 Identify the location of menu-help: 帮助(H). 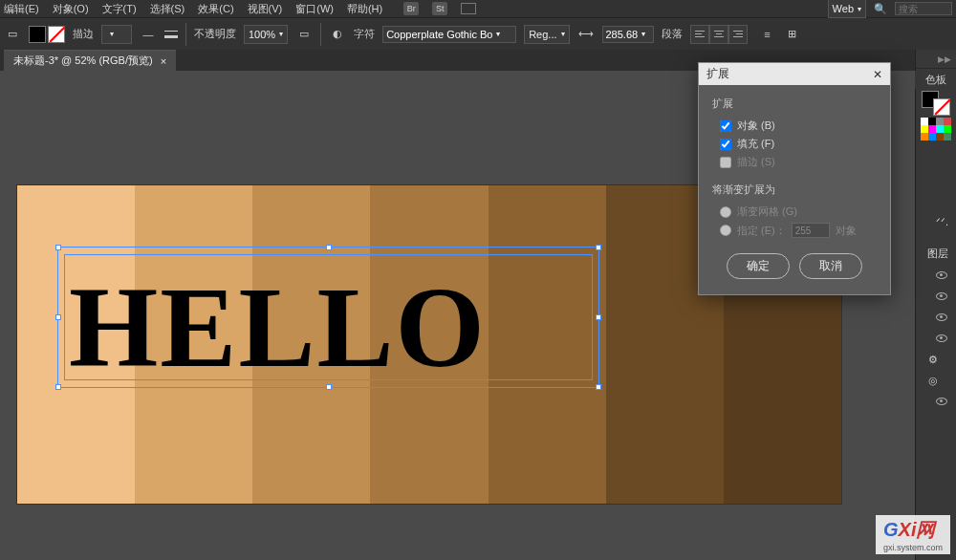
(365, 10).